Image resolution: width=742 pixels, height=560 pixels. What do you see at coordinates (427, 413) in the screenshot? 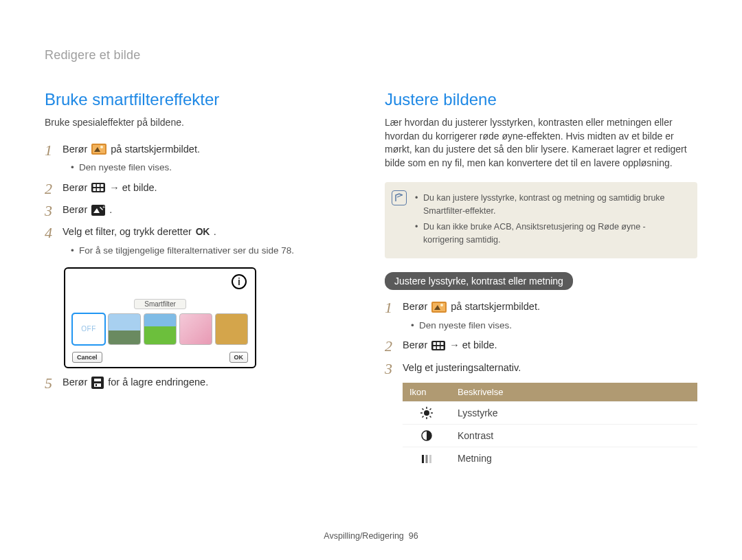
I see `brightness-icon` at bounding box center [427, 413].